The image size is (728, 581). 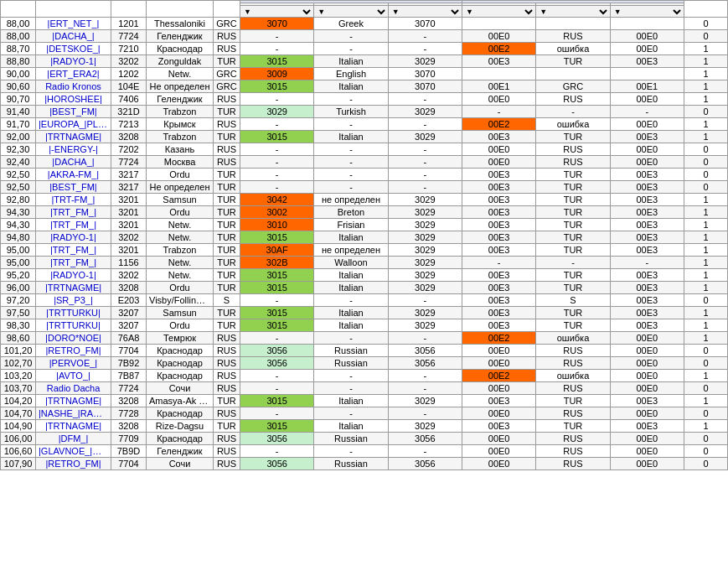 What do you see at coordinates (350, 12) in the screenshot?
I see `filter-code-ext-select: ▼` at bounding box center [350, 12].